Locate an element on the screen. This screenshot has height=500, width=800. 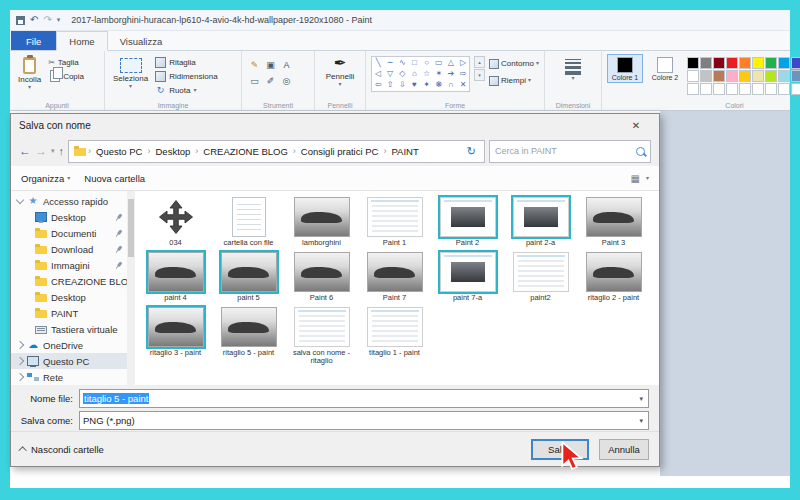
eraser-tool-icon: ▭ is located at coordinates (254, 80).